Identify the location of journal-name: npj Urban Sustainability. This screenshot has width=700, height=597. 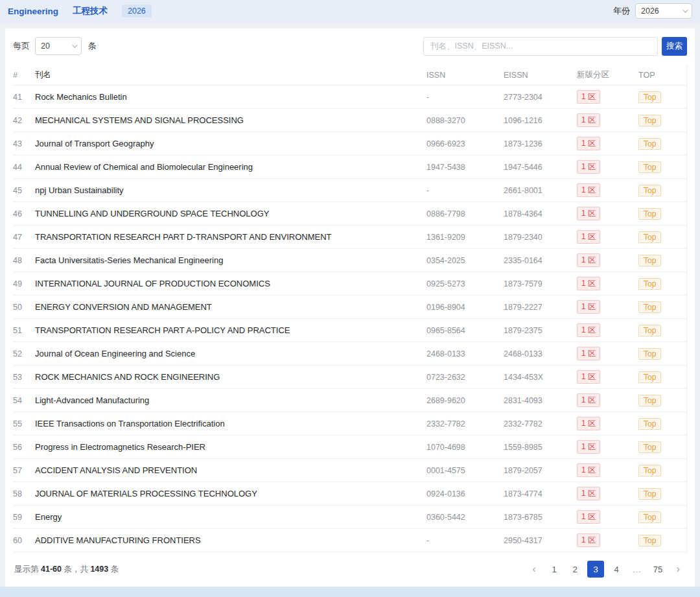
(231, 191).